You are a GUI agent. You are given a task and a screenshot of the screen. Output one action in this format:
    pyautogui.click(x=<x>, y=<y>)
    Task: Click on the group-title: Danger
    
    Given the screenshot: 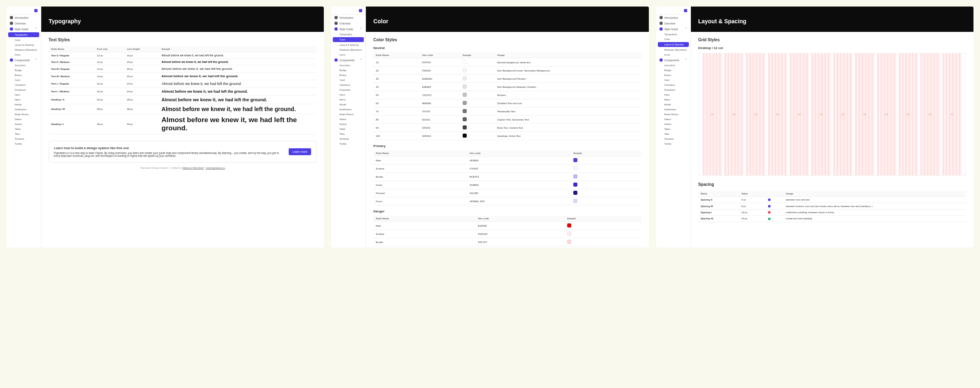 What is the action you would take?
    pyautogui.click(x=507, y=212)
    